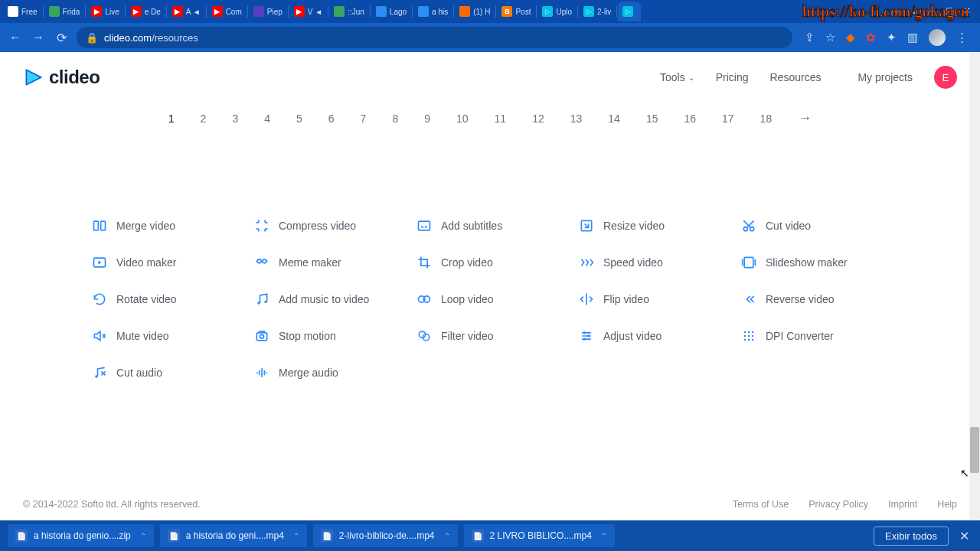  I want to click on browser-tab: ▷2-liv, so click(597, 11).